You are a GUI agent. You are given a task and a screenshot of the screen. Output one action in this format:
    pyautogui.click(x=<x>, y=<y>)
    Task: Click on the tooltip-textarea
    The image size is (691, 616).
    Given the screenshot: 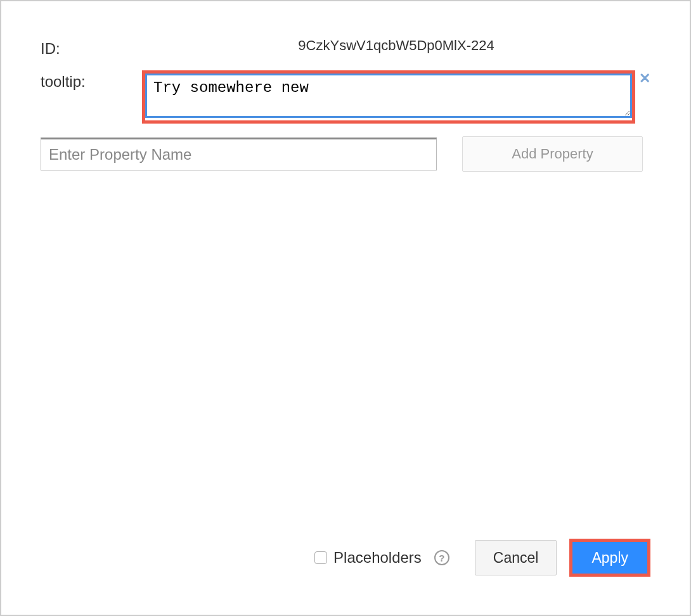 What is the action you would take?
    pyautogui.click(x=389, y=96)
    